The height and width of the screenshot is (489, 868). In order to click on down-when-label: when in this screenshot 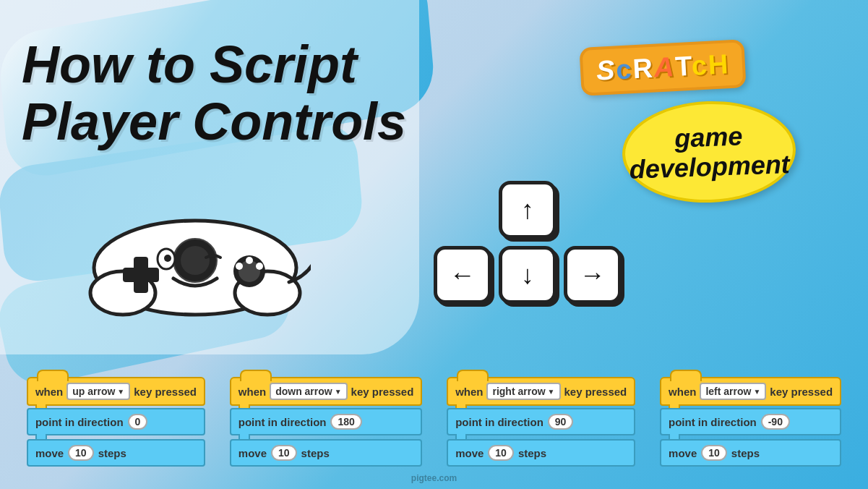, I will do `click(252, 392)`.